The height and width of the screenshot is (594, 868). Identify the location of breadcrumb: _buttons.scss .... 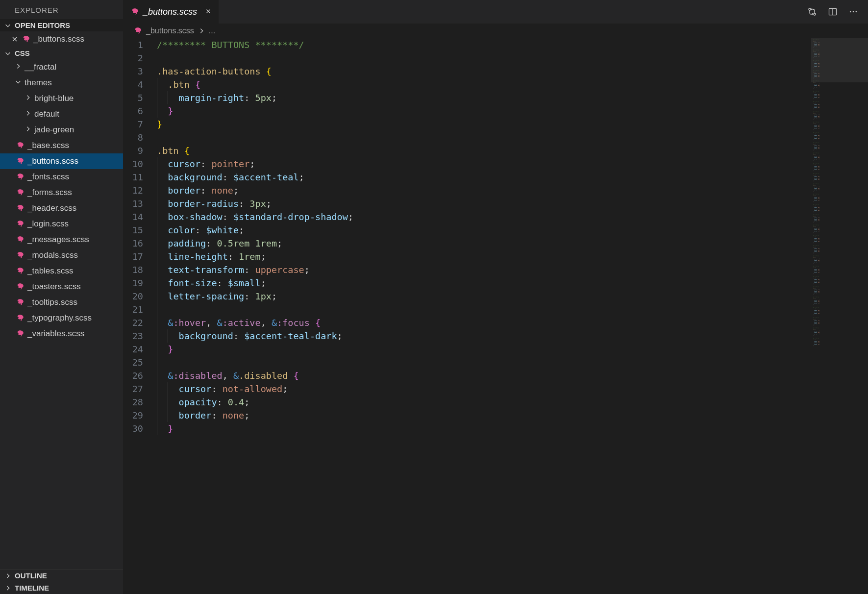
(496, 31).